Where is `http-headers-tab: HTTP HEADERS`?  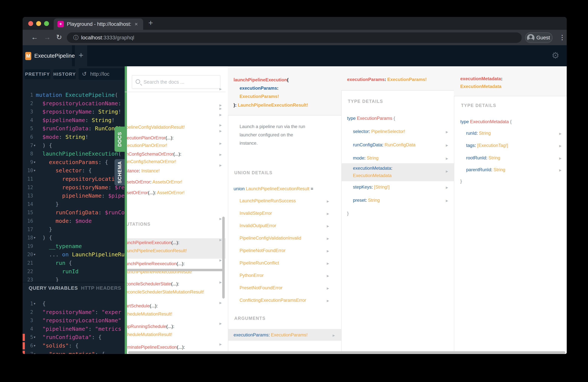 http-headers-tab: HTTP HEADERS is located at coordinates (101, 288).